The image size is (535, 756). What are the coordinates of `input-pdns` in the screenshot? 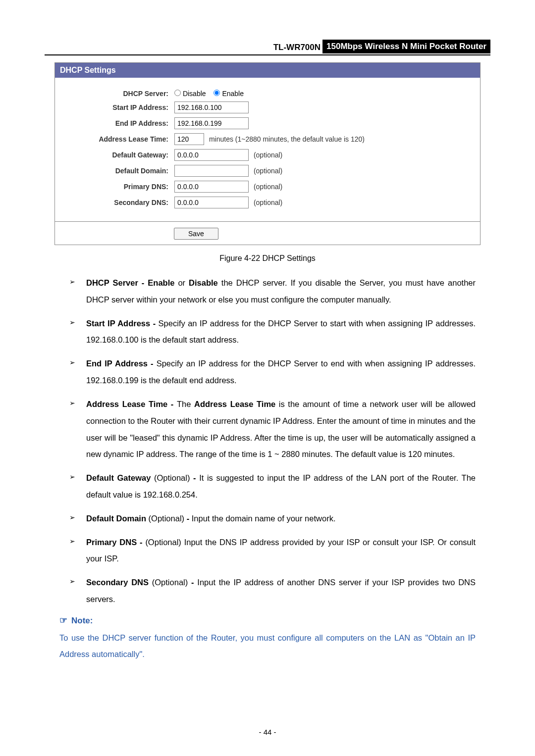 It's located at (212, 187).